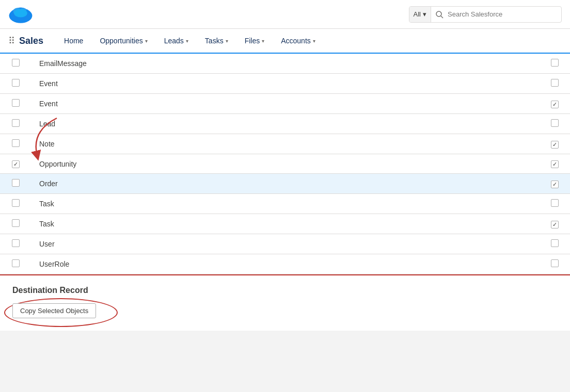 Image resolution: width=570 pixels, height=392 pixels. Describe the element at coordinates (147, 41) in the screenshot. I see `opportunities-chevron-icon: ▾` at that location.